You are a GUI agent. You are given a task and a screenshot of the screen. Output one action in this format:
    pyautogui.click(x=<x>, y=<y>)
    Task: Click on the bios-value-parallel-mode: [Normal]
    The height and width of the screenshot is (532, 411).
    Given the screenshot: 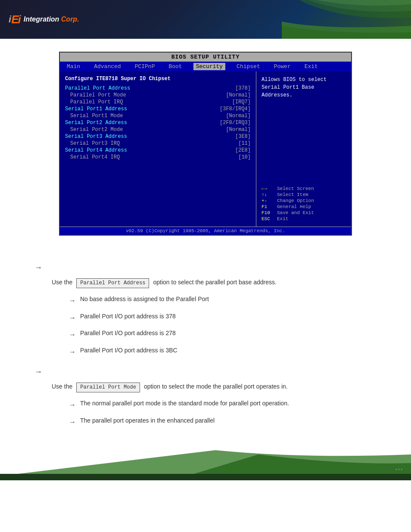 What is the action you would take?
    pyautogui.click(x=238, y=95)
    